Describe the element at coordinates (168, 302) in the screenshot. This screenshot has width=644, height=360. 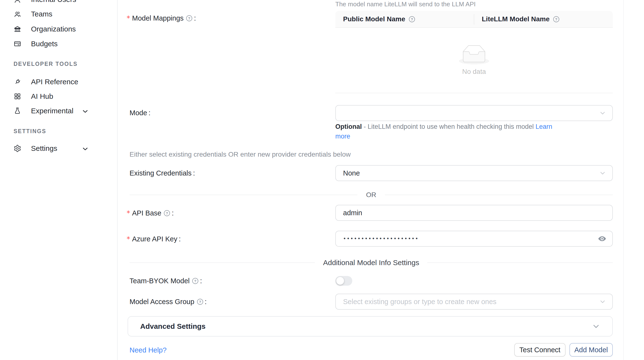
I see `model-access-group-label: Model Access Group ? :` at that location.